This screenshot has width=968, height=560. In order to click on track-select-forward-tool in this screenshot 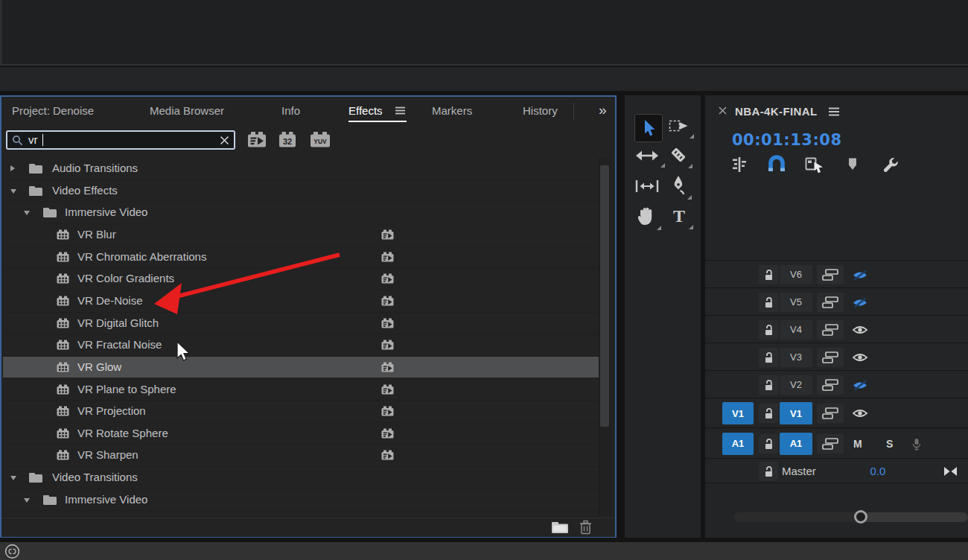, I will do `click(679, 127)`.